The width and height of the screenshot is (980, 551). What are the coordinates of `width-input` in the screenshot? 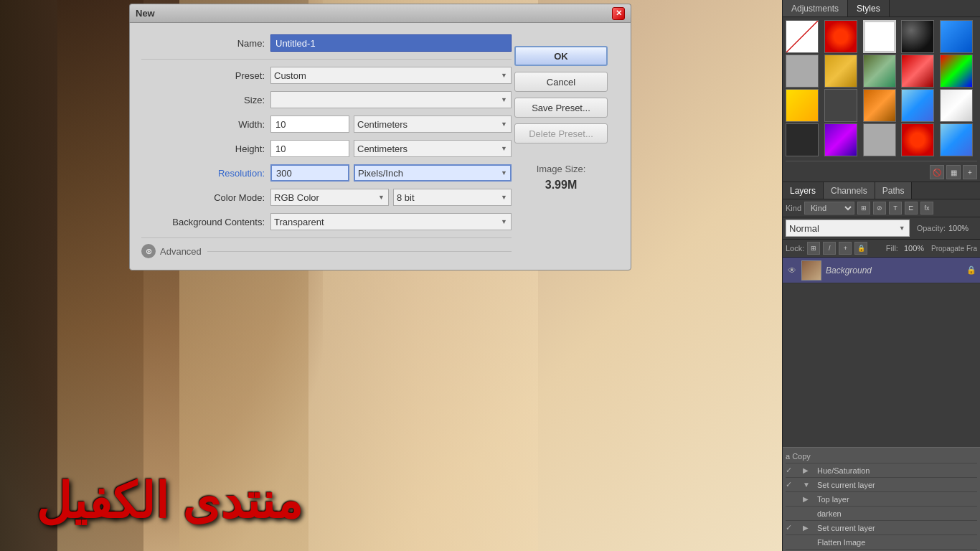 It's located at (310, 124).